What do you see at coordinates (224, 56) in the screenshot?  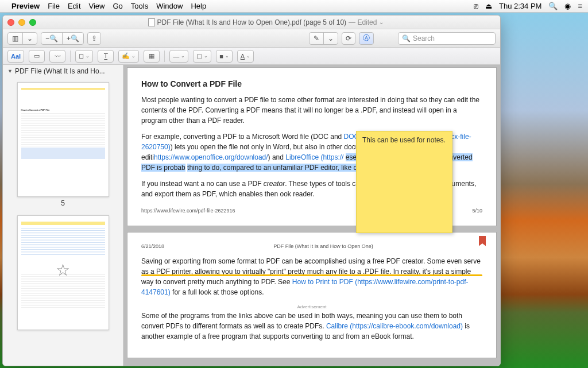 I see `fill-color-tool: ■⌄` at bounding box center [224, 56].